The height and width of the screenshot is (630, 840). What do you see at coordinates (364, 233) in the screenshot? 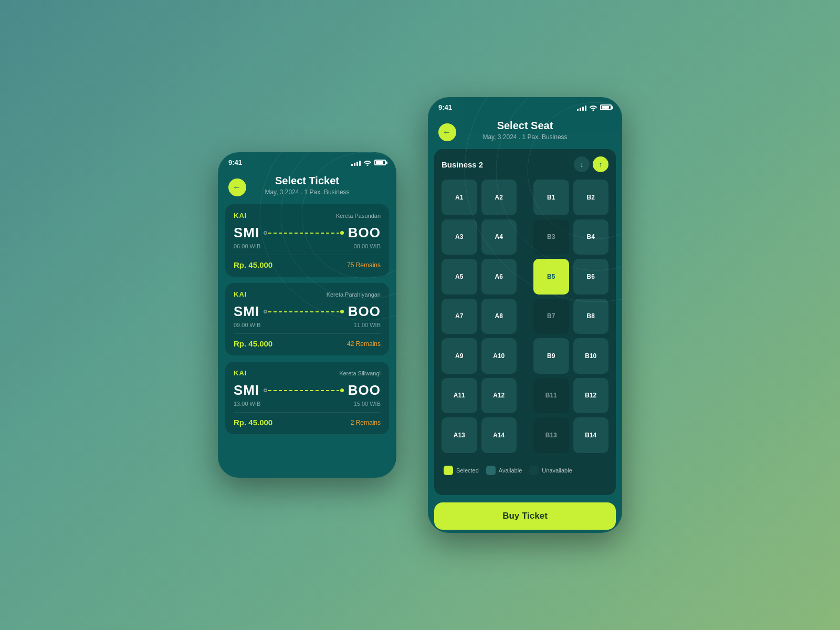
I see `to-station-0: BOO` at bounding box center [364, 233].